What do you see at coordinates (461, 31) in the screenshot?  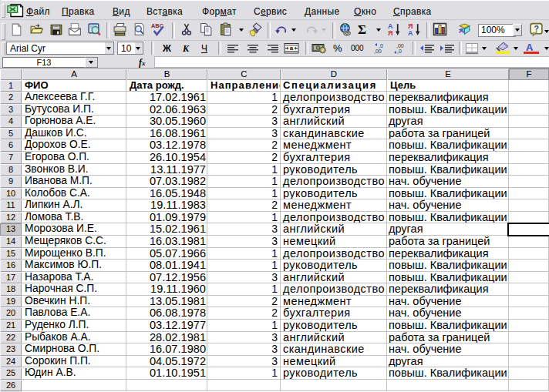 I see `svg-text: A` at bounding box center [461, 31].